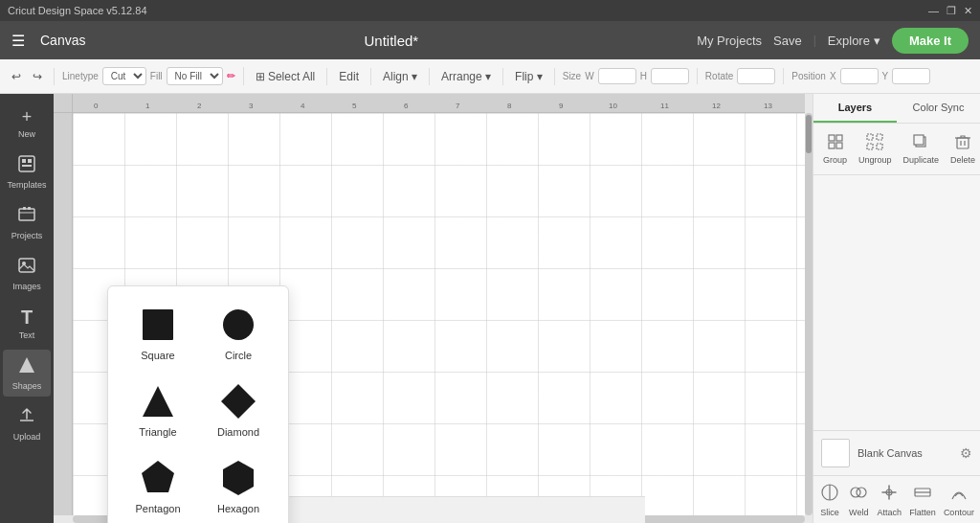 Image resolution: width=980 pixels, height=523 pixels. Describe the element at coordinates (27, 222) in the screenshot. I see `sidebar-item-projects: Projects` at that location.